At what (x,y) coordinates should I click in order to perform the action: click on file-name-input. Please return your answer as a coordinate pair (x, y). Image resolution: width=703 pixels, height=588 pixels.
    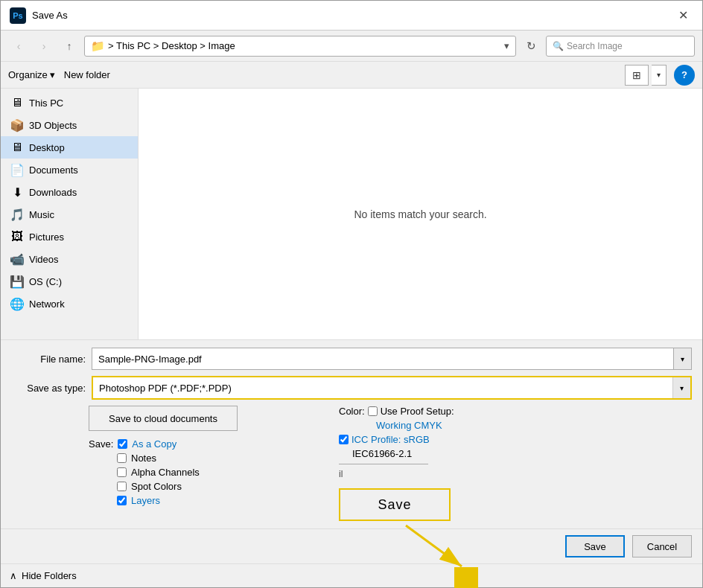
    Looking at the image, I should click on (383, 359).